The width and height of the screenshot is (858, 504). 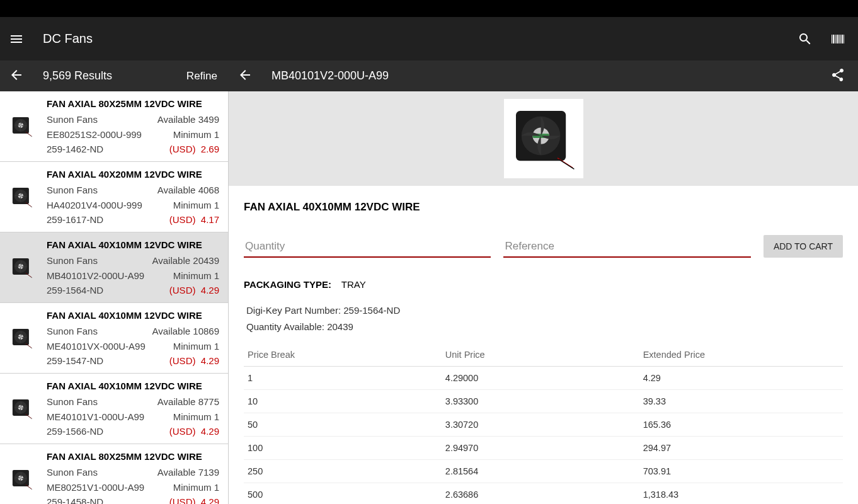 I want to click on share-button, so click(x=840, y=76).